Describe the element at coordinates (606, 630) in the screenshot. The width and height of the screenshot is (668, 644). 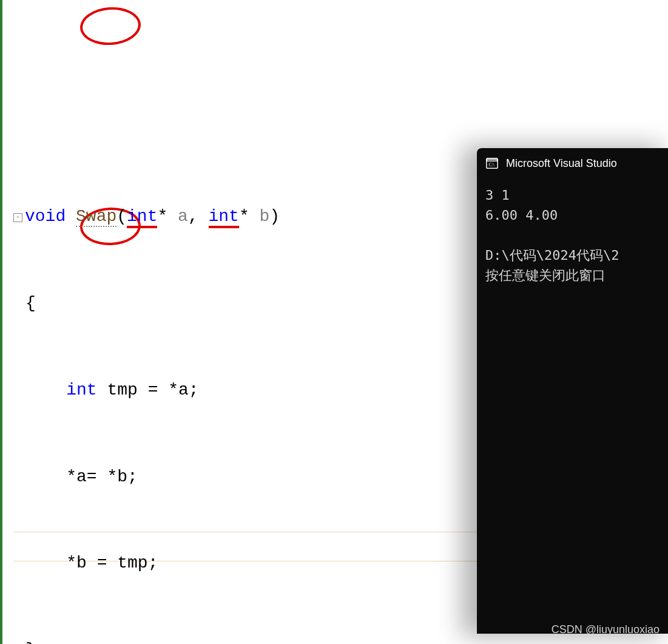
I see `watermark-text: CSDN @liuyunluoxiao` at that location.